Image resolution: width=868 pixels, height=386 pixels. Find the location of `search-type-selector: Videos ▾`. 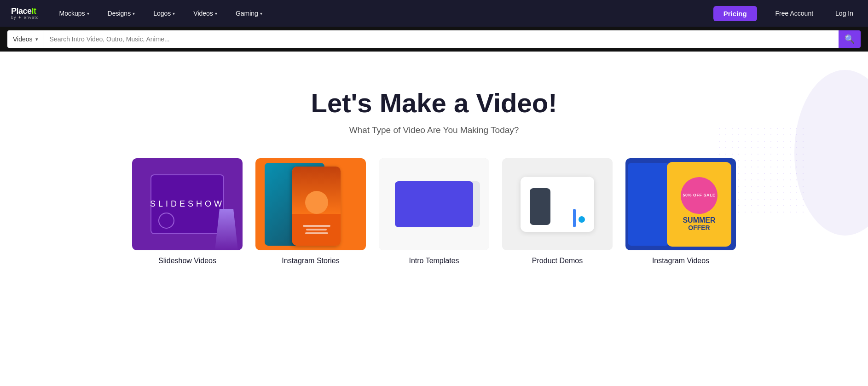

search-type-selector: Videos ▾ is located at coordinates (26, 39).